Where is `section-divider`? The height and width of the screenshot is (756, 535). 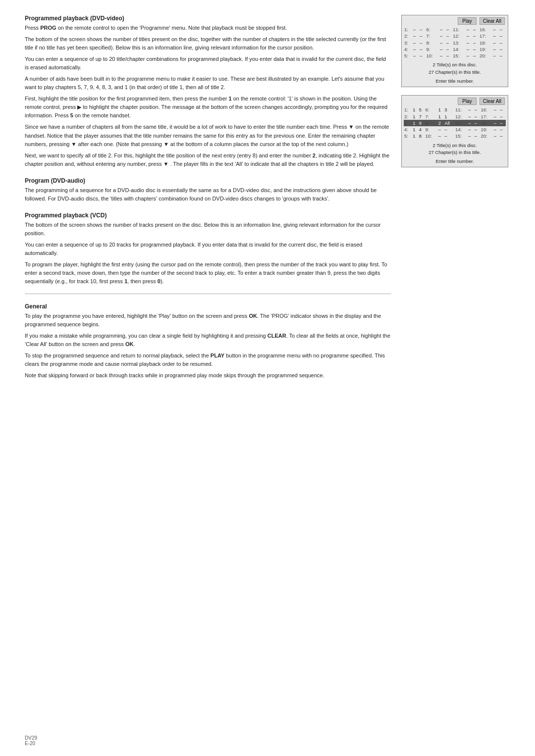 section-divider is located at coordinates (208, 294).